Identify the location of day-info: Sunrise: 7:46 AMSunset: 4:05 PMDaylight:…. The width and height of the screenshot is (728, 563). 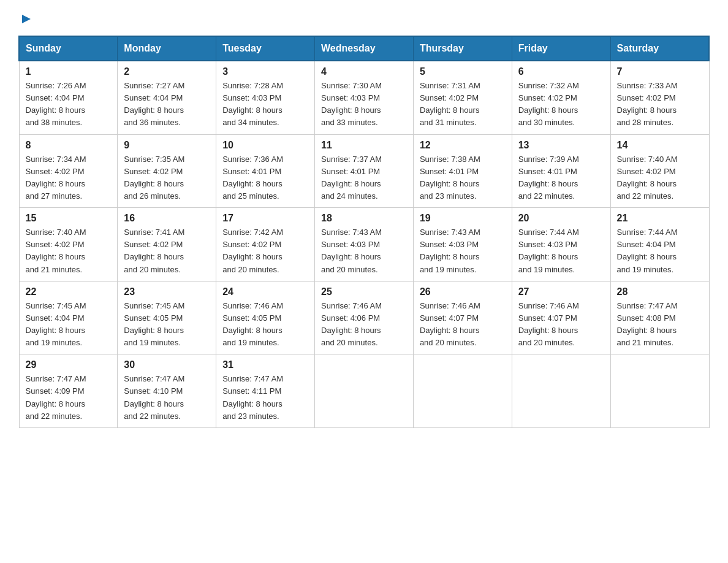
(265, 325).